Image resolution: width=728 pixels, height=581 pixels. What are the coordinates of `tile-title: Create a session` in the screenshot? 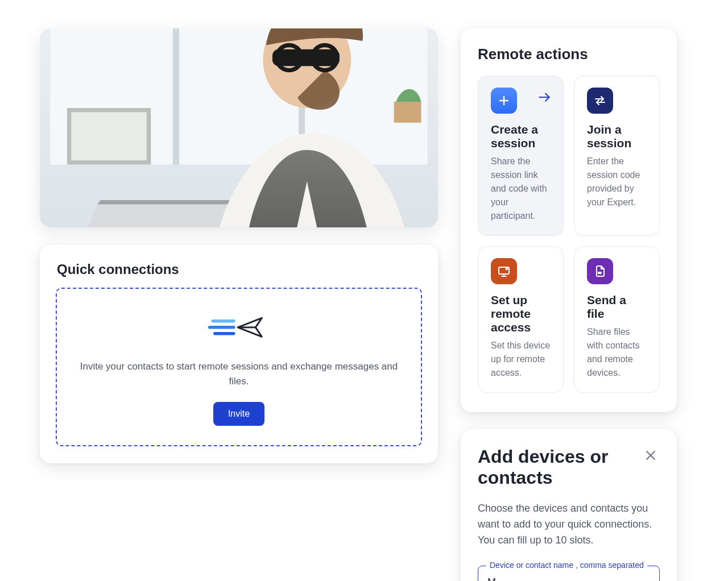 It's located at (521, 136).